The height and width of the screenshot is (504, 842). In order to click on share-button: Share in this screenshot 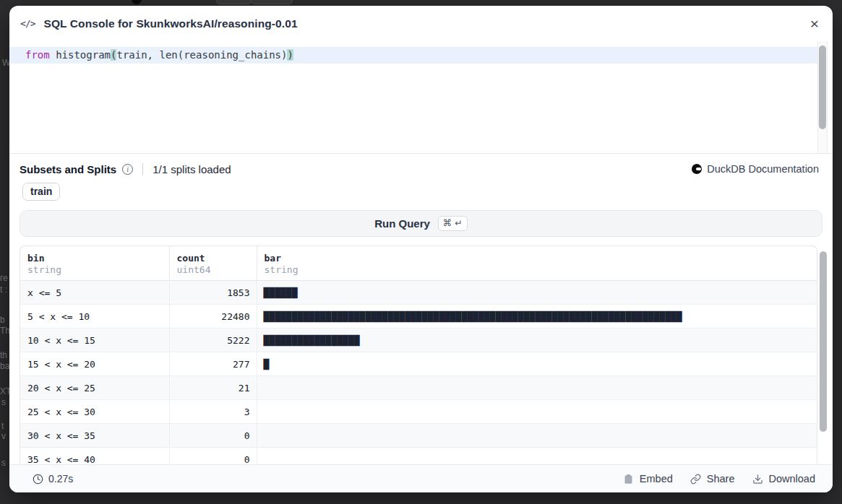, I will do `click(713, 479)`.